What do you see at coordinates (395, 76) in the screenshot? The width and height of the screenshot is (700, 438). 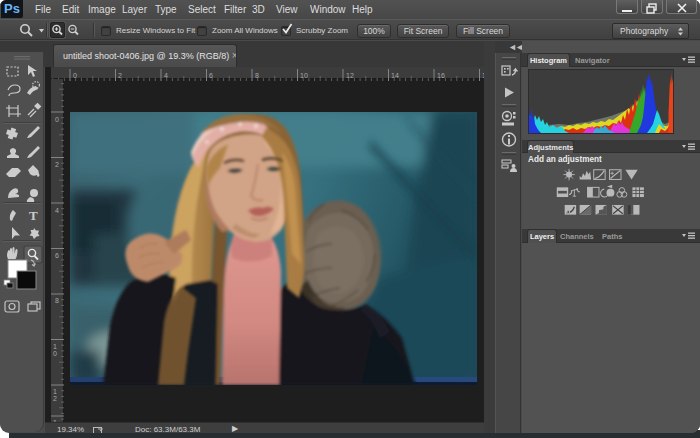 I see `svg-text: 14` at bounding box center [395, 76].